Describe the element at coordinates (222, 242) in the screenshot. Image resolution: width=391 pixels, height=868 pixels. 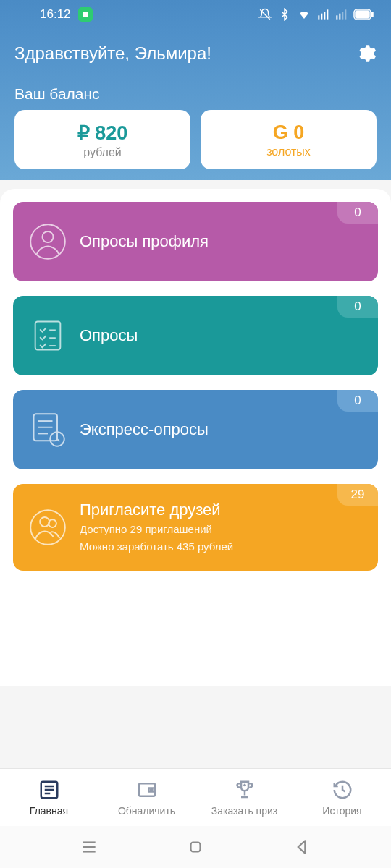
I see `card-title: Опросы профиля` at that location.